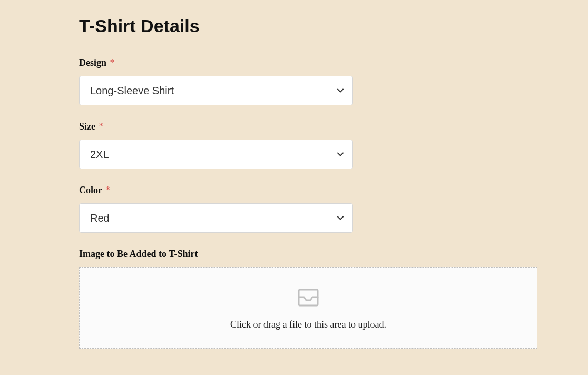 The width and height of the screenshot is (588, 375). Describe the element at coordinates (93, 63) in the screenshot. I see `design-label-text: Design` at that location.